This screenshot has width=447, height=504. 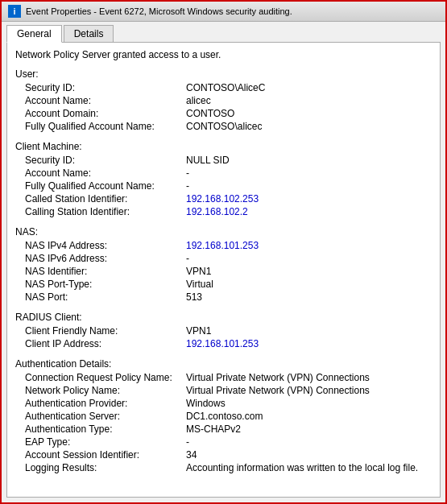 I want to click on table-row: Authentication Server: DC1.contoso.com, so click(x=230, y=416).